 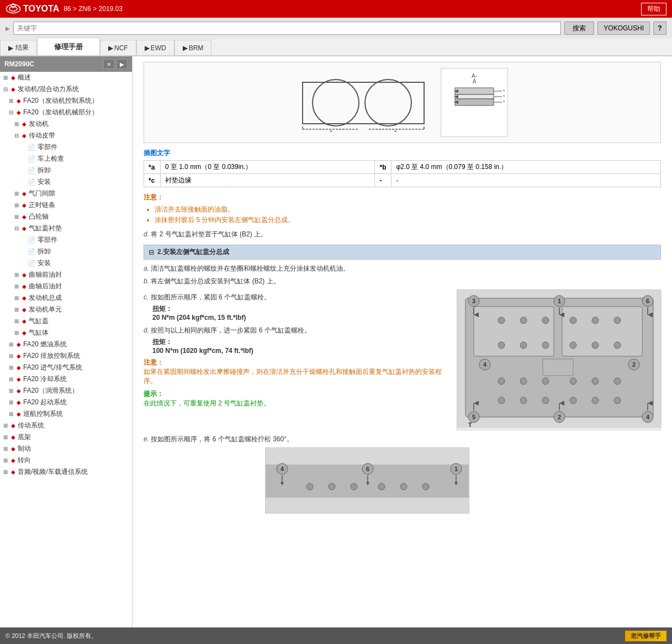 What do you see at coordinates (368, 481) in the screenshot?
I see `engine-bolt-svg-2: 4 6 1` at bounding box center [368, 481].